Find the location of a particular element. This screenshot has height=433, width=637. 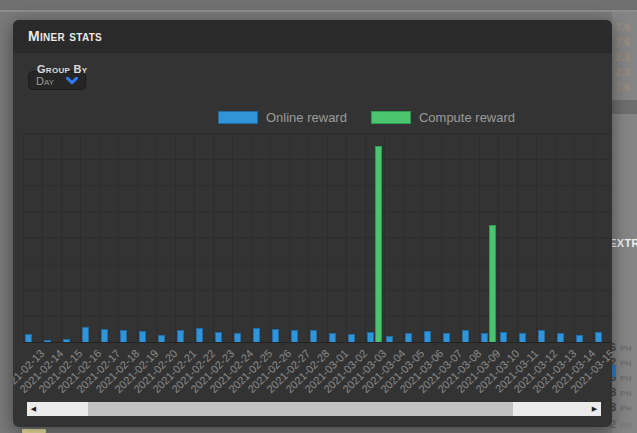

x-axis-label: 2021-02-27 is located at coordinates (288, 371).